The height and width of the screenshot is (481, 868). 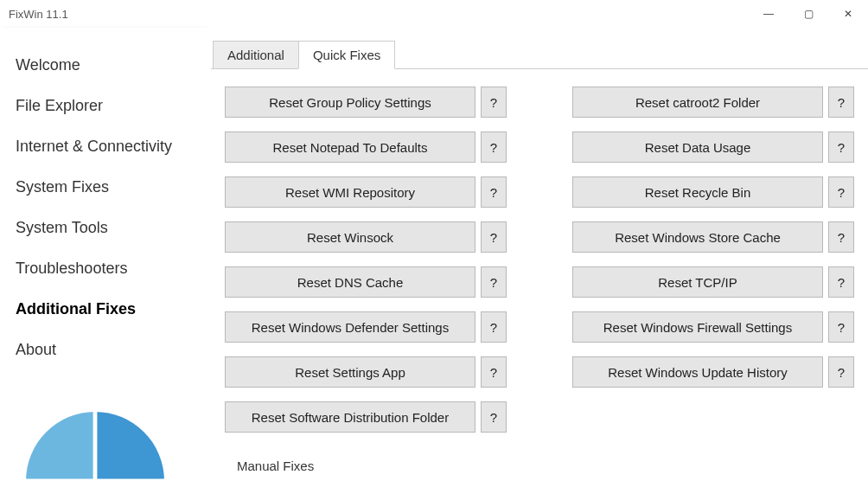 What do you see at coordinates (350, 327) in the screenshot?
I see `reset-windows-defender-settings-button: Reset Windows Defender Settings` at bounding box center [350, 327].